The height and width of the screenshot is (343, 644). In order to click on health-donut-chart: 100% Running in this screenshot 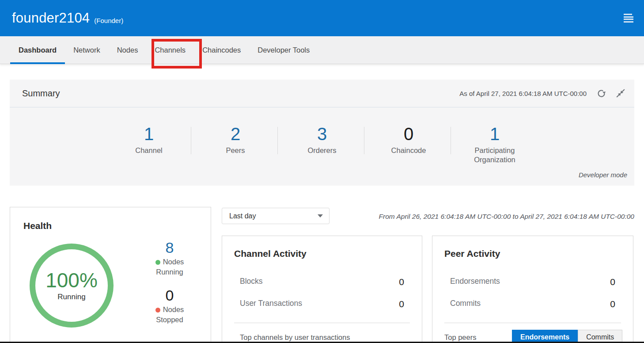, I will do `click(72, 286)`.